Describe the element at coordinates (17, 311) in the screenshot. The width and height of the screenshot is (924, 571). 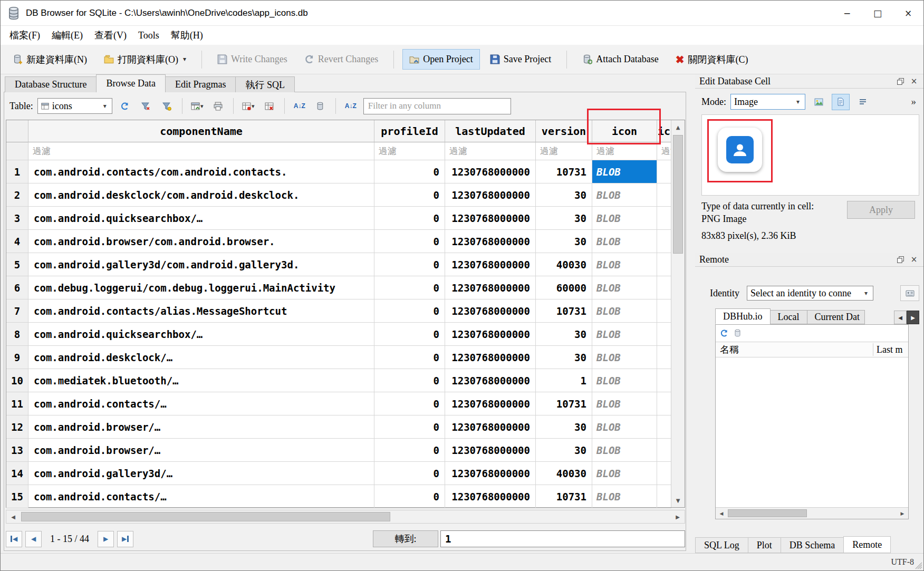
I see `row-number: 7` at that location.